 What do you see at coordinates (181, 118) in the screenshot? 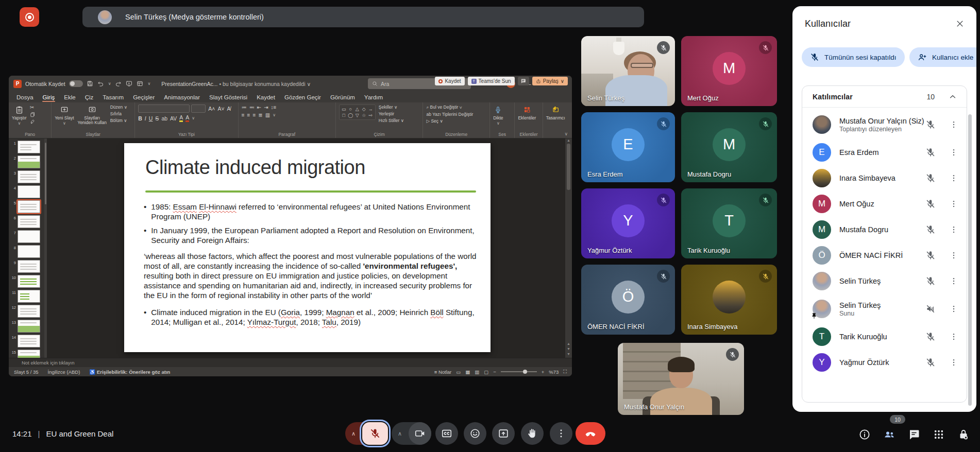
I see `highlight-button: A` at bounding box center [181, 118].